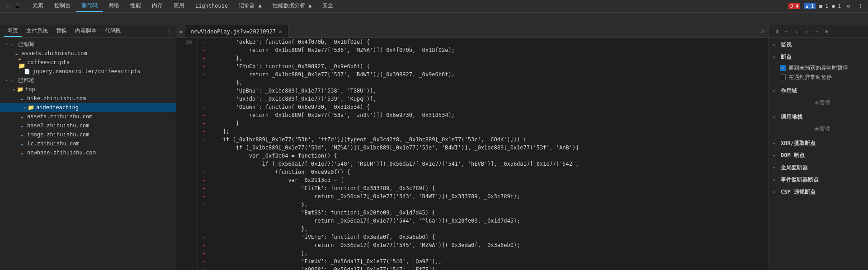 This screenshot has width=868, height=270. What do you see at coordinates (826, 32) in the screenshot?
I see `deactivate-icon: ⊘` at bounding box center [826, 32].